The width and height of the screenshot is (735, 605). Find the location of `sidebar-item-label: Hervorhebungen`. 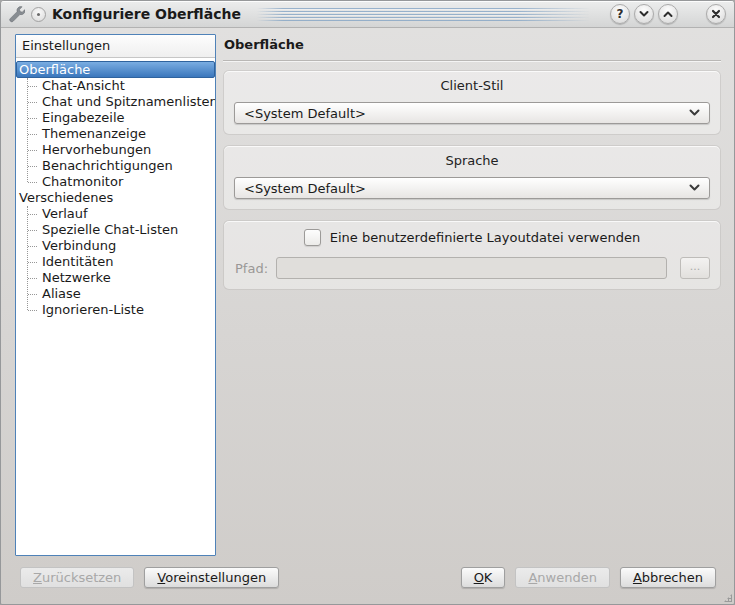

sidebar-item-label: Hervorhebungen is located at coordinates (96, 150).